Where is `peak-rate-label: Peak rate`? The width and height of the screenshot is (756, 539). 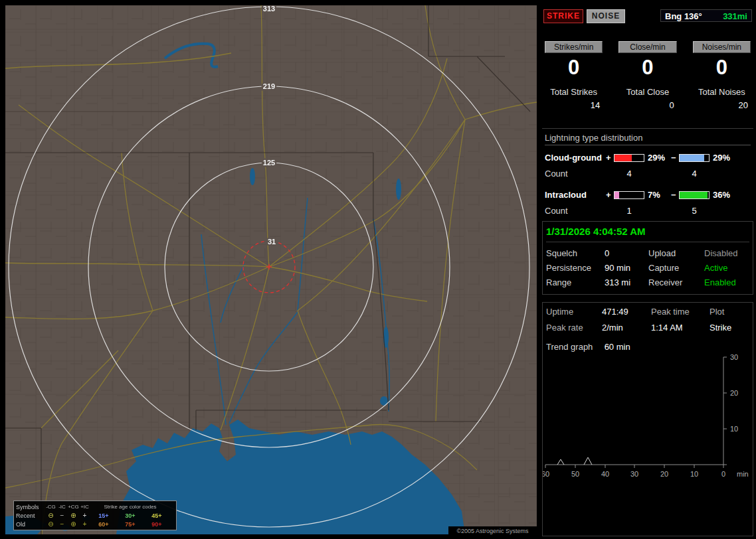 peak-rate-label: Peak rate is located at coordinates (574, 328).